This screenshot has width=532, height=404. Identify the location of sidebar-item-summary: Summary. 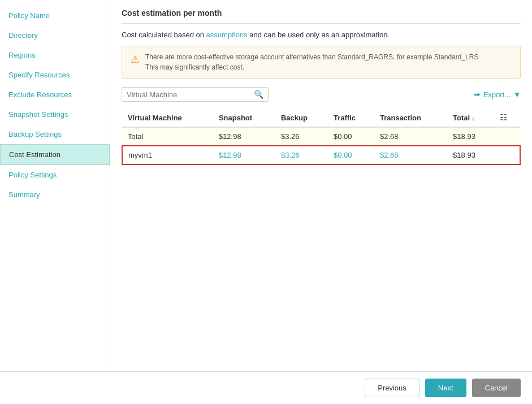
(55, 194).